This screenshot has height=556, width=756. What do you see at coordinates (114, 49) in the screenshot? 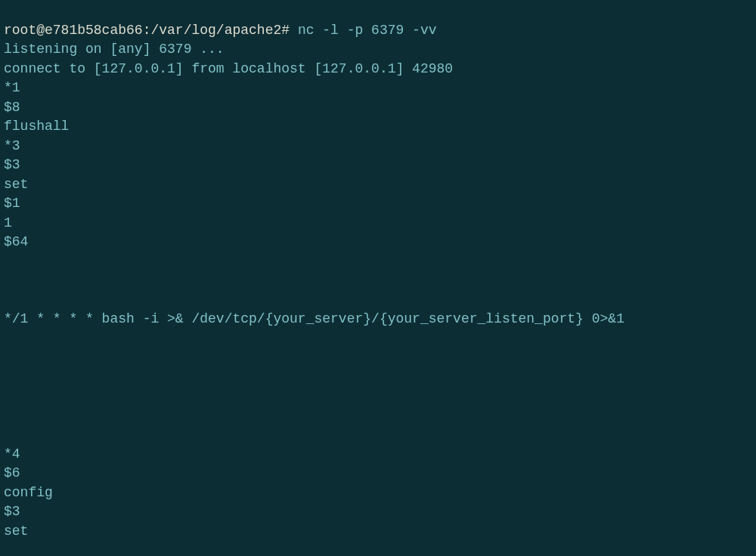
I see `output-line: listening on [any] 6379 ...` at bounding box center [114, 49].